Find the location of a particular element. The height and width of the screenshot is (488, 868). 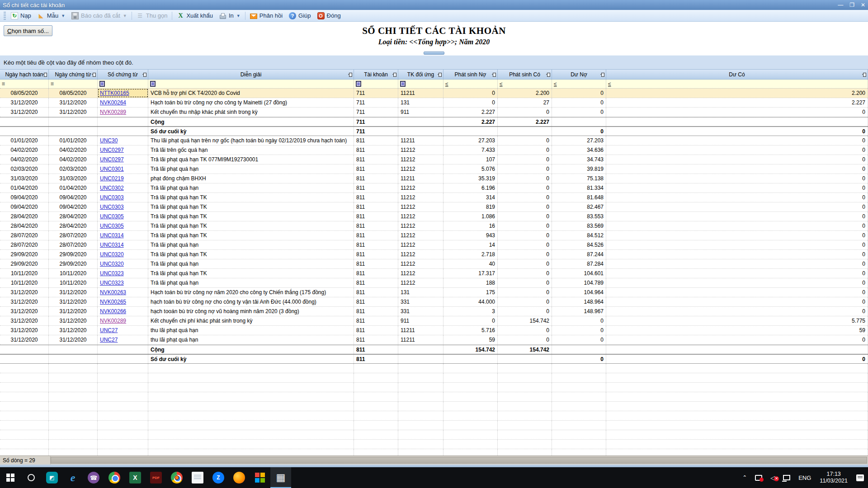

choose-params-button: Chọn tham số... is located at coordinates (28, 31).